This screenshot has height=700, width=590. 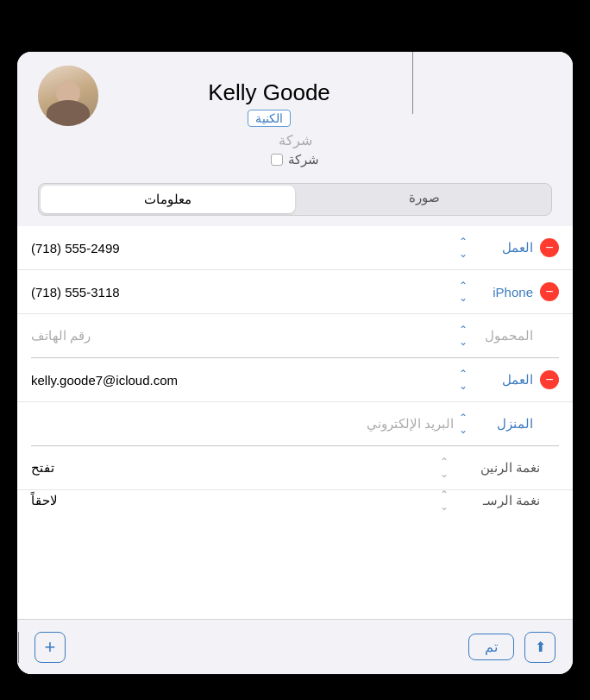 What do you see at coordinates (295, 160) in the screenshot?
I see `company-checkbox-row: شركة` at bounding box center [295, 160].